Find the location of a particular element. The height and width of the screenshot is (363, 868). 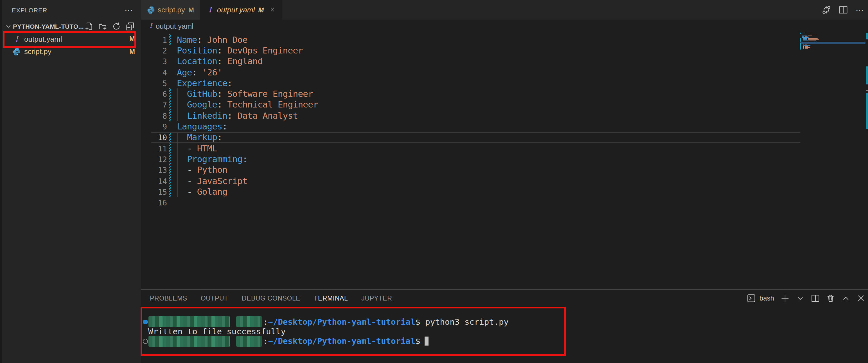

new-file-icon is located at coordinates (89, 26).